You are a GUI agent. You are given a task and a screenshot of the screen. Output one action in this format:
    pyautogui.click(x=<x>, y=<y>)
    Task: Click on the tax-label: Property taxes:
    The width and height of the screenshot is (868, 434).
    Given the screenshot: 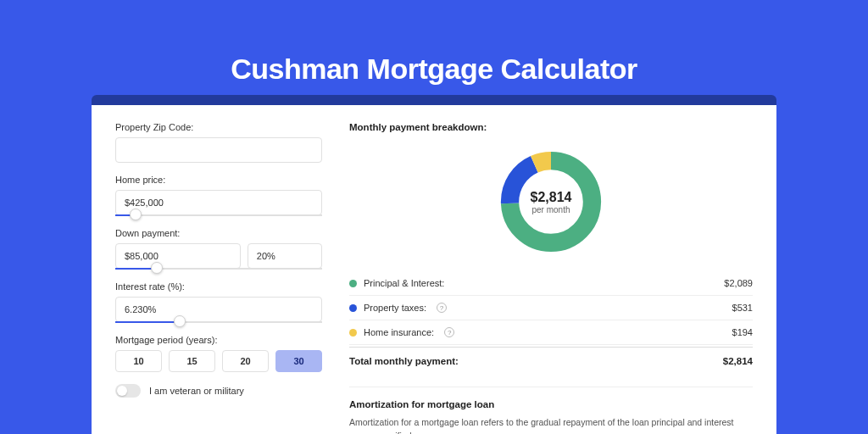 What is the action you would take?
    pyautogui.click(x=395, y=308)
    